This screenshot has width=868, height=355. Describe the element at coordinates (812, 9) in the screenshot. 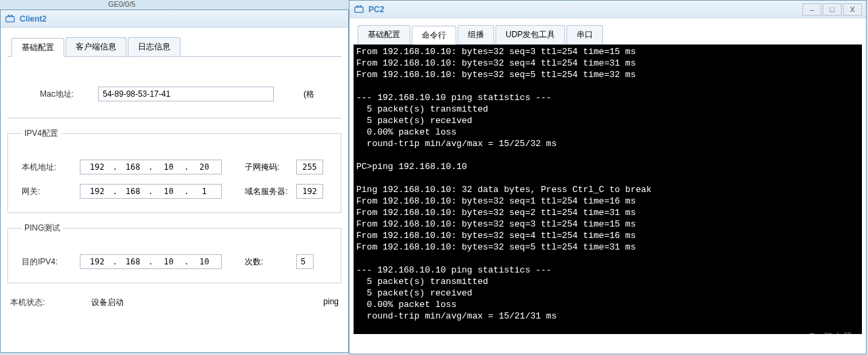

I see `minimize-button: –` at that location.